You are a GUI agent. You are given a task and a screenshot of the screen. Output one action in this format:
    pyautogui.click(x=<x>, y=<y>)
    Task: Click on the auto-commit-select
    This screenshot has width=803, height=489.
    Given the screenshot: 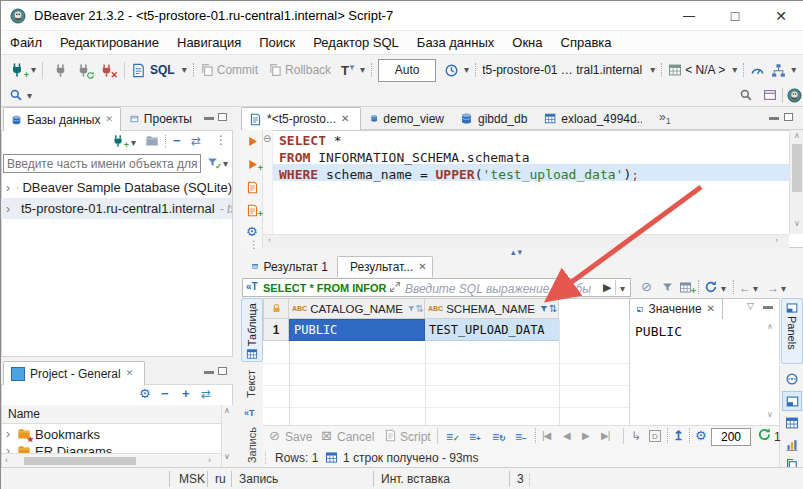 What is the action you would take?
    pyautogui.click(x=407, y=70)
    